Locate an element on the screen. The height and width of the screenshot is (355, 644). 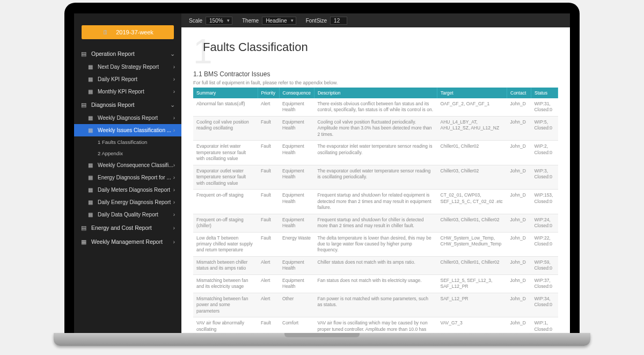
sidebar-sub-appendix: 2 Appendix is located at coordinates (128, 154).